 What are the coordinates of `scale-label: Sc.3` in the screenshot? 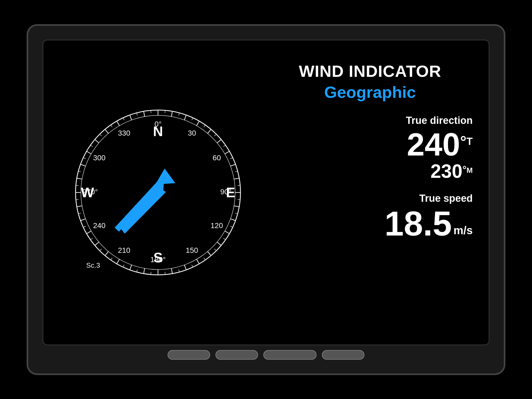 It's located at (93, 265).